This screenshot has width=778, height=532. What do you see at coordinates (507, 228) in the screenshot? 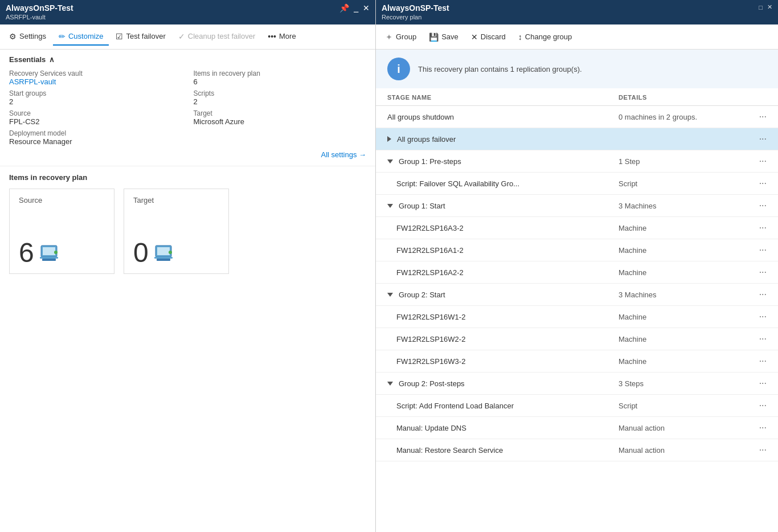
I see `row-name: FW12R2LSP16A3-2` at bounding box center [507, 228].